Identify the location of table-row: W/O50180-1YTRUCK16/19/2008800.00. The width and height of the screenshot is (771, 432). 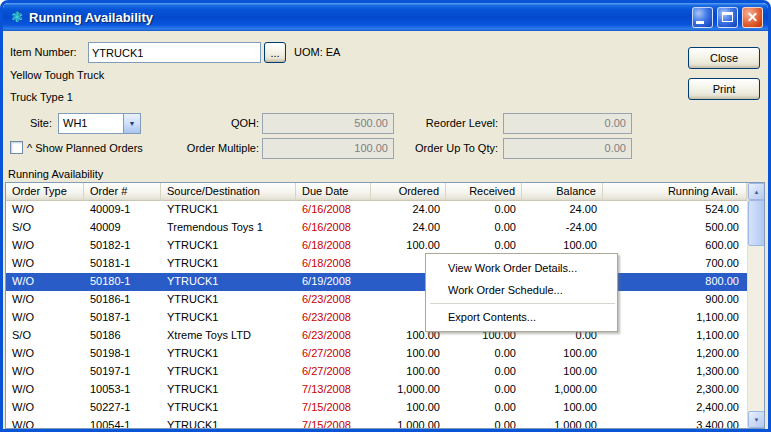
(376, 282).